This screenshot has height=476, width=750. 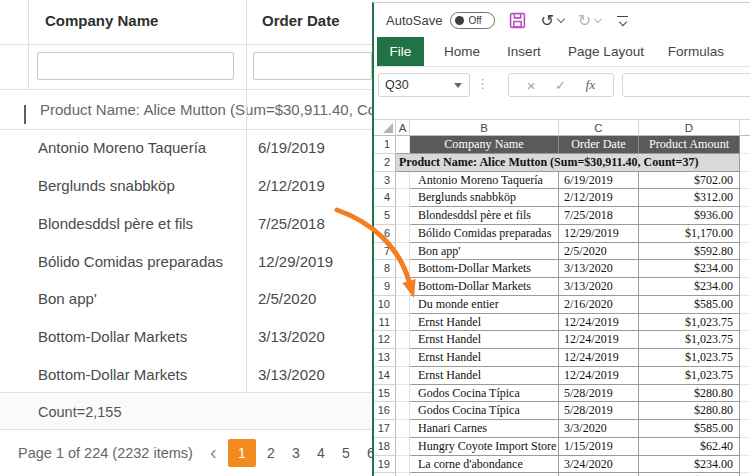 I want to click on company-cell: Hanari Carnes, so click(x=484, y=429).